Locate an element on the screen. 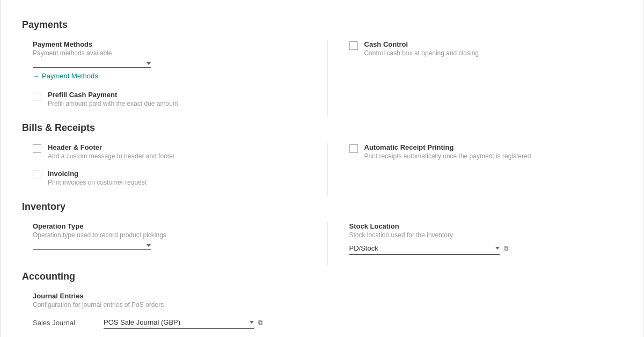 Image resolution: width=644 pixels, height=337 pixels. prefill-cash-desc: Prefill amount paid with the exact due a… is located at coordinates (113, 104).